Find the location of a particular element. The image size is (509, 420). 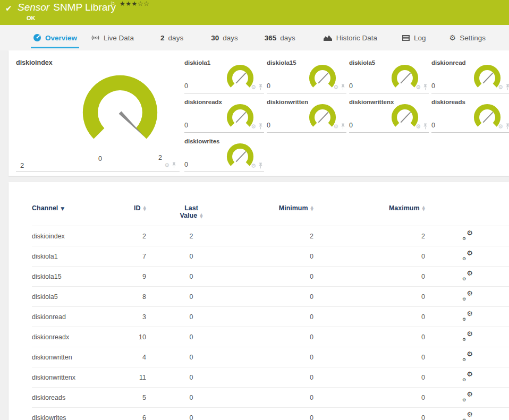

channel-name: diskionreadx is located at coordinates (74, 337).